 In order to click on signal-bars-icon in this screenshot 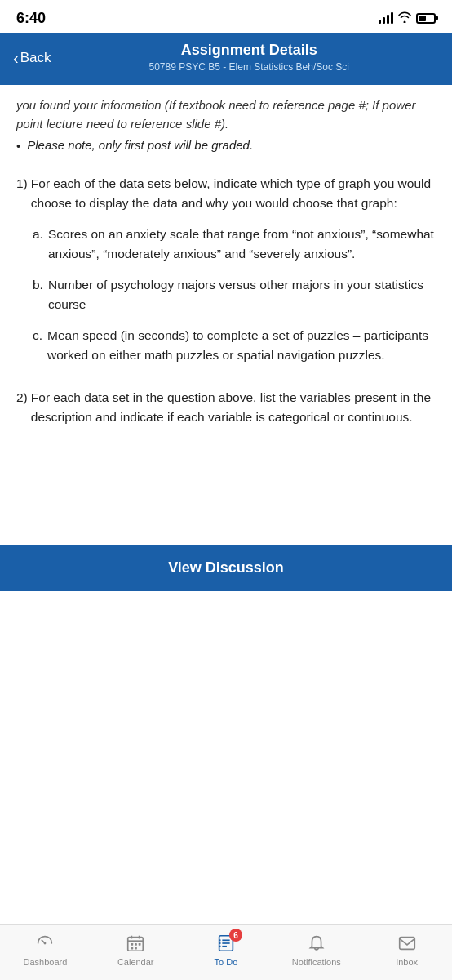, I will do `click(386, 18)`.